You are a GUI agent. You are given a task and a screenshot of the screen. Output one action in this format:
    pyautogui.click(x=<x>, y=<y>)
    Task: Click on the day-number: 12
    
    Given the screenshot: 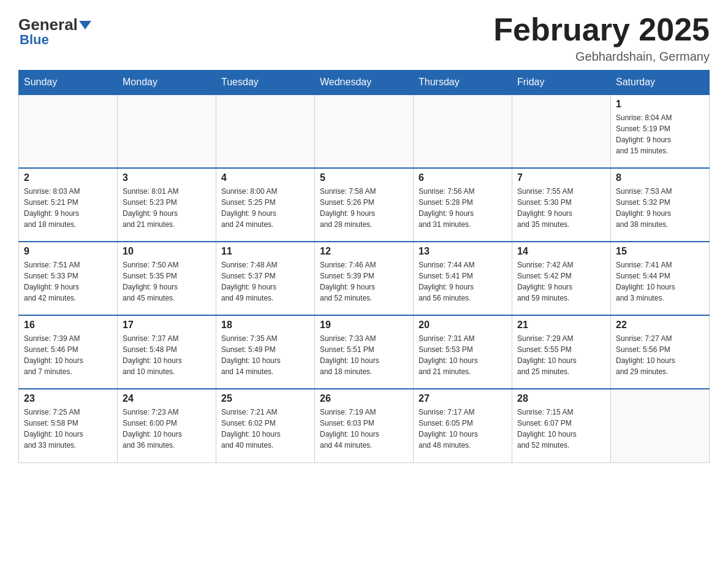 What is the action you would take?
    pyautogui.click(x=364, y=251)
    